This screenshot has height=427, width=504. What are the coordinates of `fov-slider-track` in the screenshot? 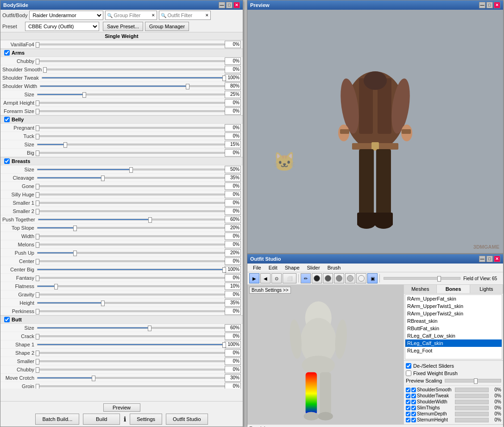 It's located at (422, 278).